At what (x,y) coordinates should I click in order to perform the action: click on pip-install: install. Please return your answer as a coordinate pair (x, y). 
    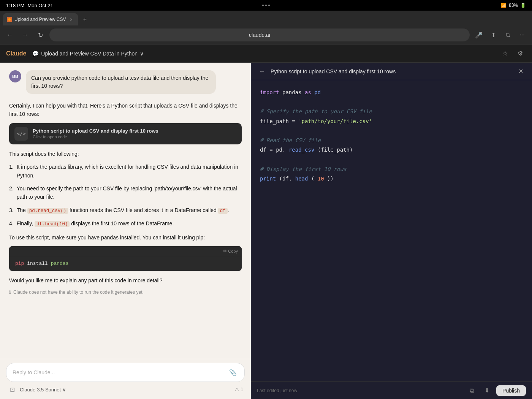
    Looking at the image, I should click on (39, 264).